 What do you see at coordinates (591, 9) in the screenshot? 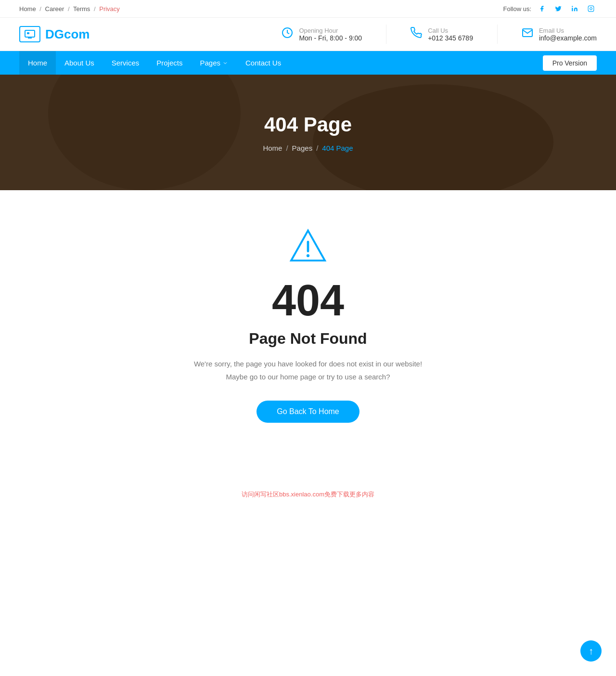
I see `instagram-icon` at bounding box center [591, 9].